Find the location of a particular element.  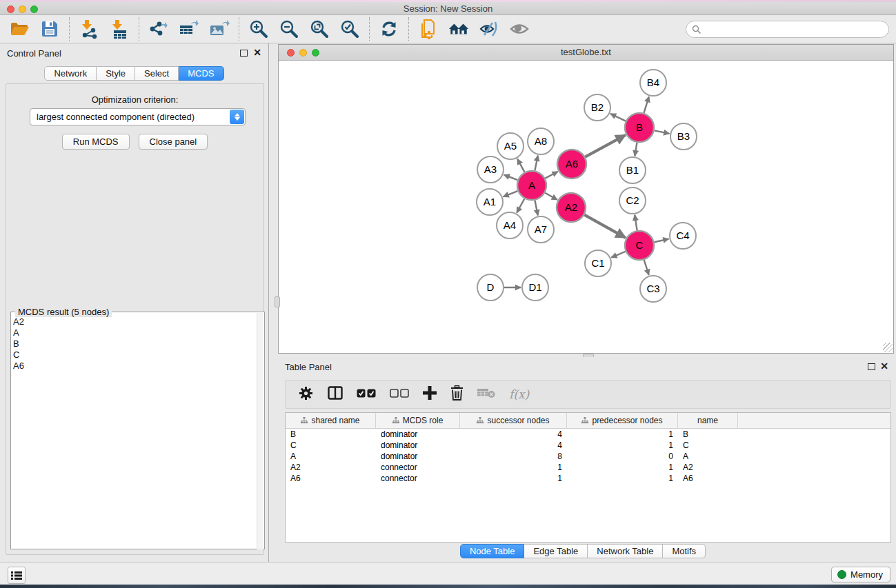

edge-A-A8 is located at coordinates (536, 163).